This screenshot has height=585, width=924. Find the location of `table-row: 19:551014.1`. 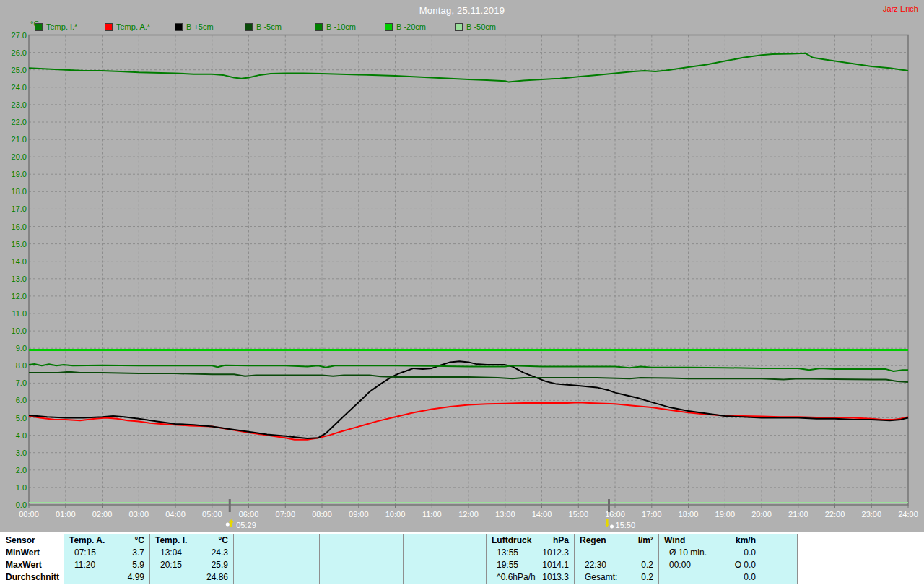

table-row: 19:551014.1 is located at coordinates (530, 565).